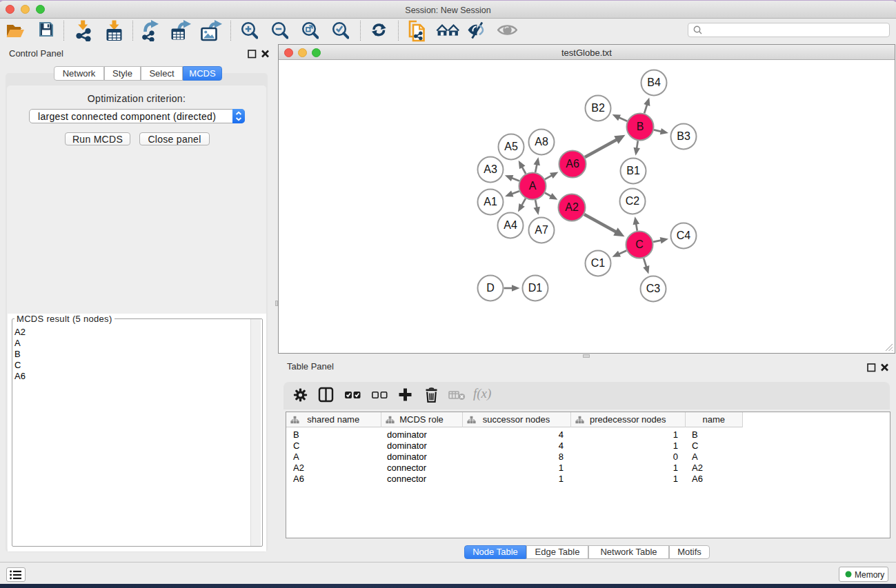 Image resolution: width=896 pixels, height=588 pixels. Describe the element at coordinates (639, 244) in the screenshot. I see `svg-text: C` at that location.